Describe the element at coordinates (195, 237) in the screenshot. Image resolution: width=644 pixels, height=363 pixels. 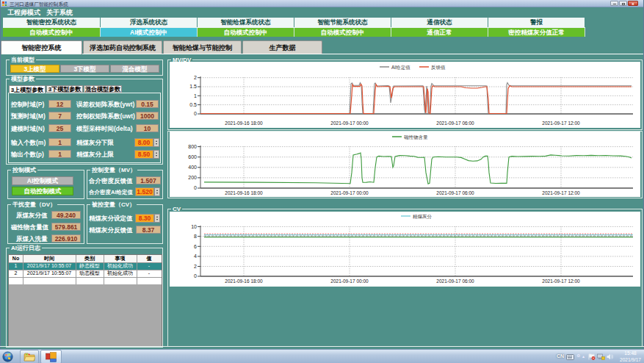
I see `svg-text: 8` at that location.